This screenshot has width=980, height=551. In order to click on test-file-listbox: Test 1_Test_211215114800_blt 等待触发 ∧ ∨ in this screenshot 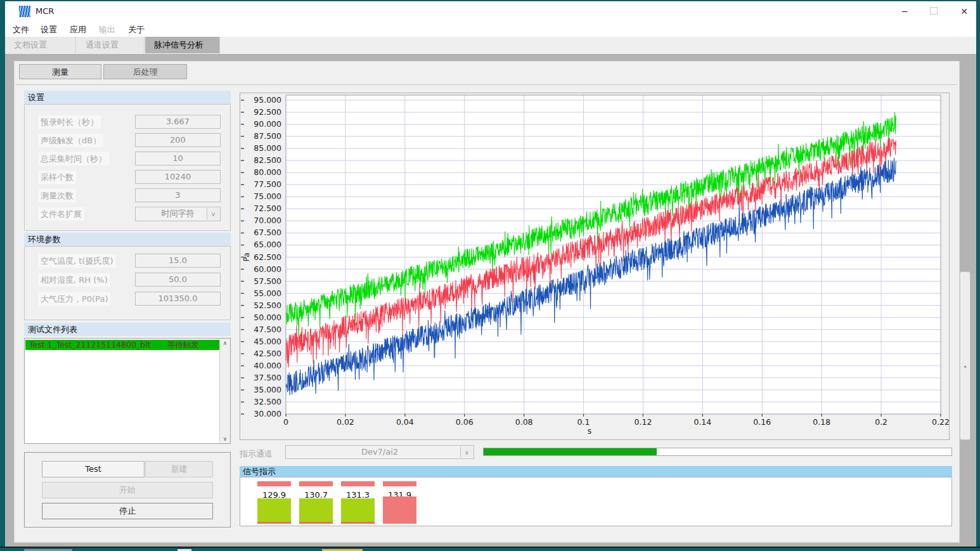, I will do `click(127, 391)`.